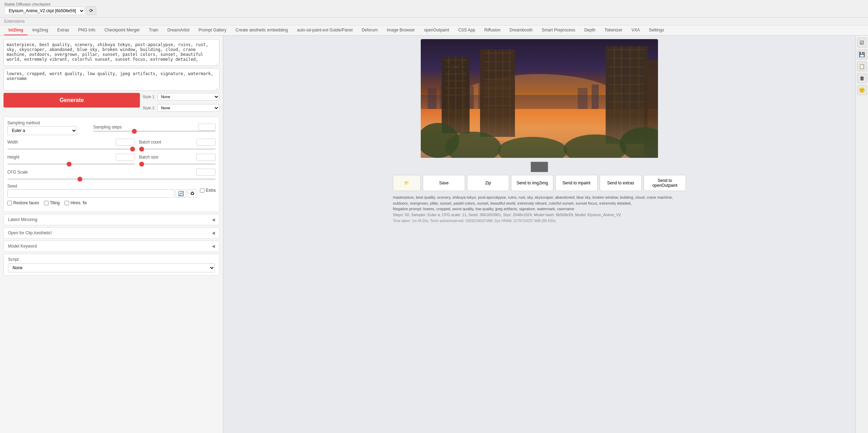 Image resolution: width=868 pixels, height=433 pixels. Describe the element at coordinates (324, 30) in the screenshot. I see `tab-auto-sd: auto-sd-paint-ext Guide/Panel` at that location.